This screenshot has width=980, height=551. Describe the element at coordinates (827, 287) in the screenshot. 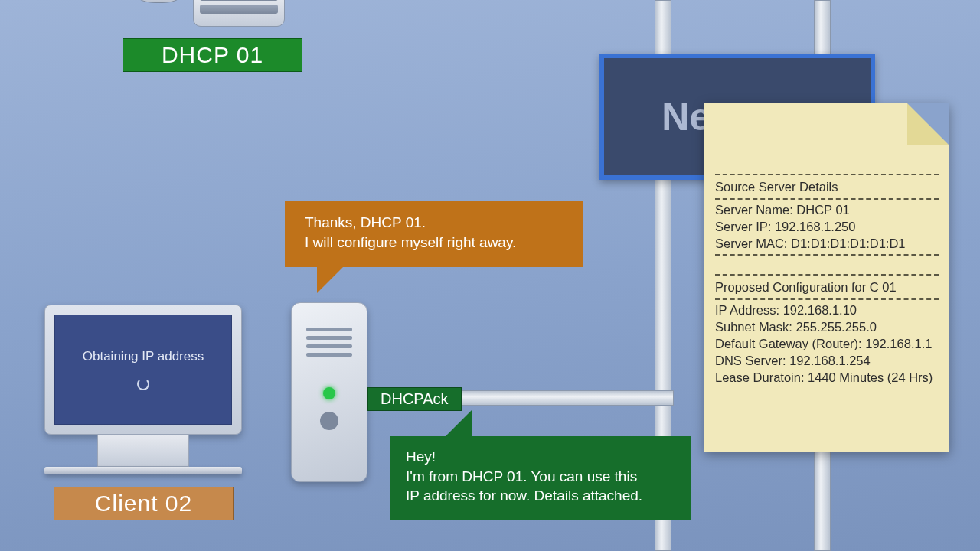

I see `note-section-title: Proposed Configuration for C 01` at that location.